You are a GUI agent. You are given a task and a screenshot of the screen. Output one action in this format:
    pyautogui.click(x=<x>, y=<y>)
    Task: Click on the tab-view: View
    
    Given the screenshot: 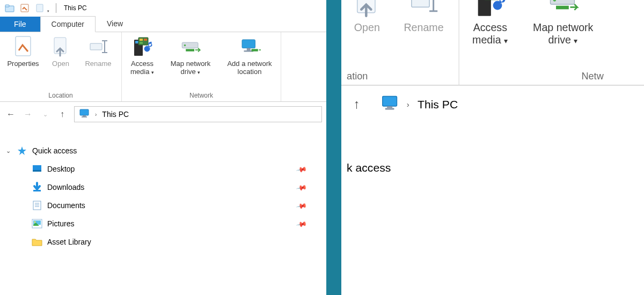 What is the action you would take?
    pyautogui.click(x=115, y=24)
    